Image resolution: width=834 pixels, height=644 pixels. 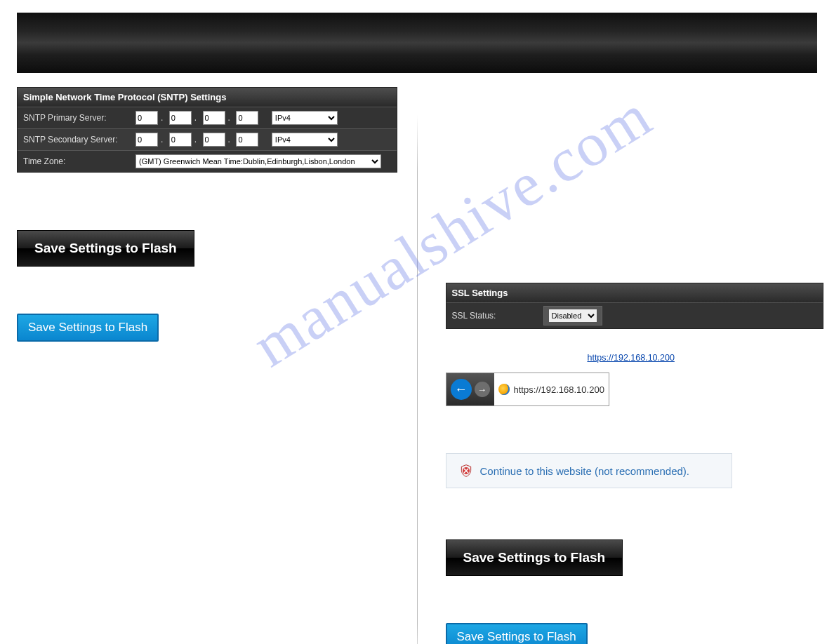 I want to click on header-banner, so click(x=417, y=43).